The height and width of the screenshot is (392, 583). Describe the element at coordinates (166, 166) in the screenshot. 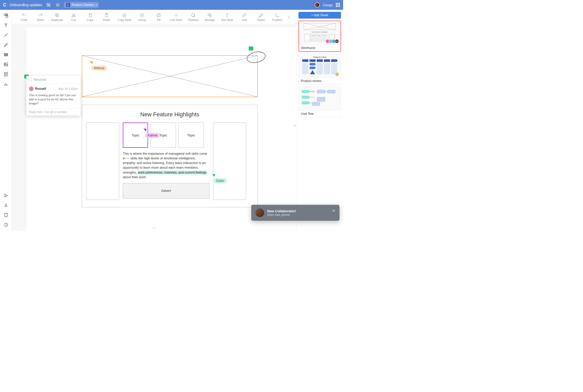

I see `wireframe-body-text: This is where the importance of manageri…` at that location.